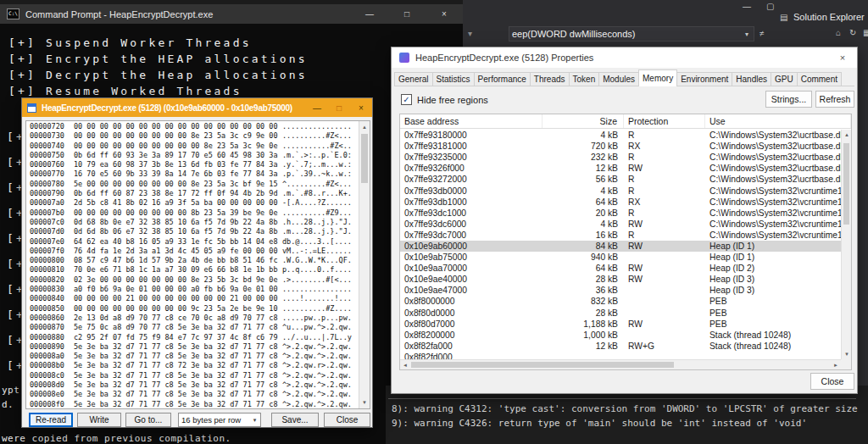 The image size is (868, 444). I want to click on hex-row: 000007b000 00 00 00 00 00 00 00 00 8b 23…, so click(193, 214).